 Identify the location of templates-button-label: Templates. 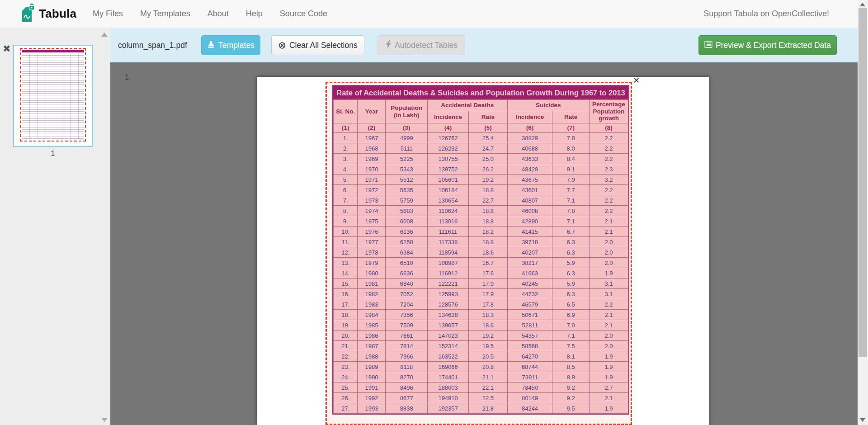
(236, 45).